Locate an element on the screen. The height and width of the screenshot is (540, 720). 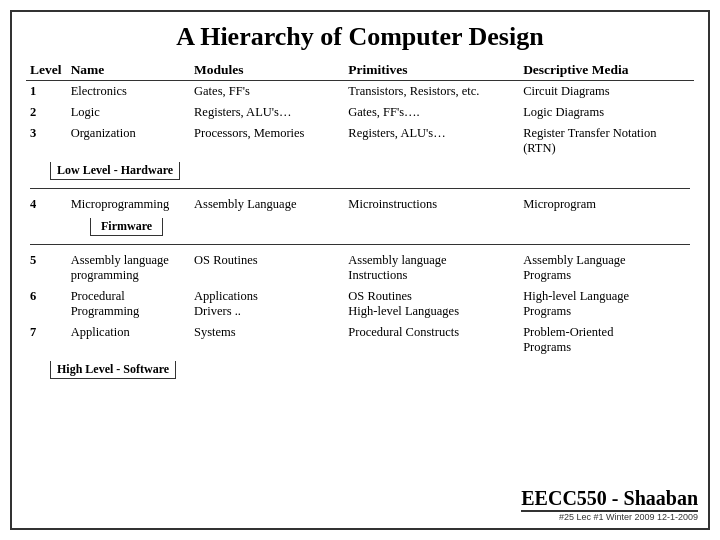
table-cell: Assembly Language is located at coordinates (267, 204).